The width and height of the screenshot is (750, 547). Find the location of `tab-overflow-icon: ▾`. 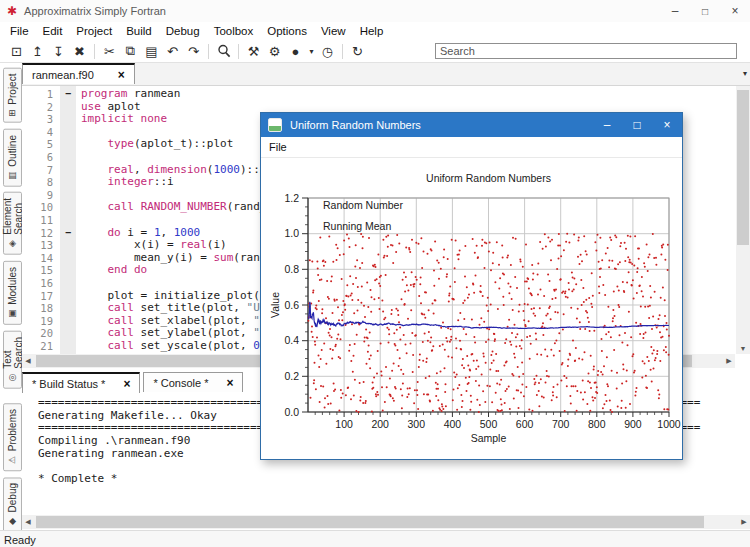

tab-overflow-icon: ▾ is located at coordinates (745, 74).